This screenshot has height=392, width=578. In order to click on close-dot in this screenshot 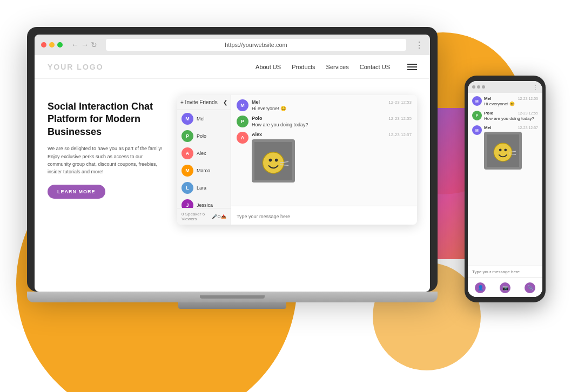, I will do `click(44, 45)`.